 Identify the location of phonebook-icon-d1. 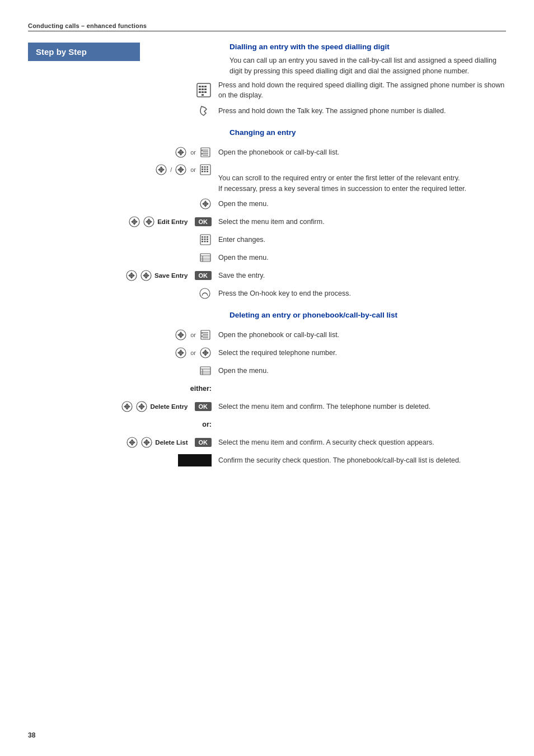
(205, 335).